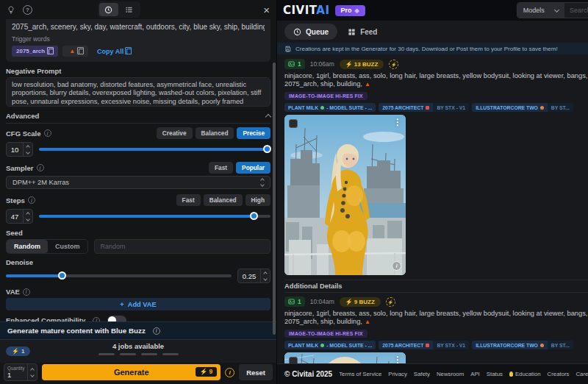 The height and width of the screenshot is (384, 588). What do you see at coordinates (265, 276) in the screenshot?
I see `denoise-stepper` at bounding box center [265, 276].